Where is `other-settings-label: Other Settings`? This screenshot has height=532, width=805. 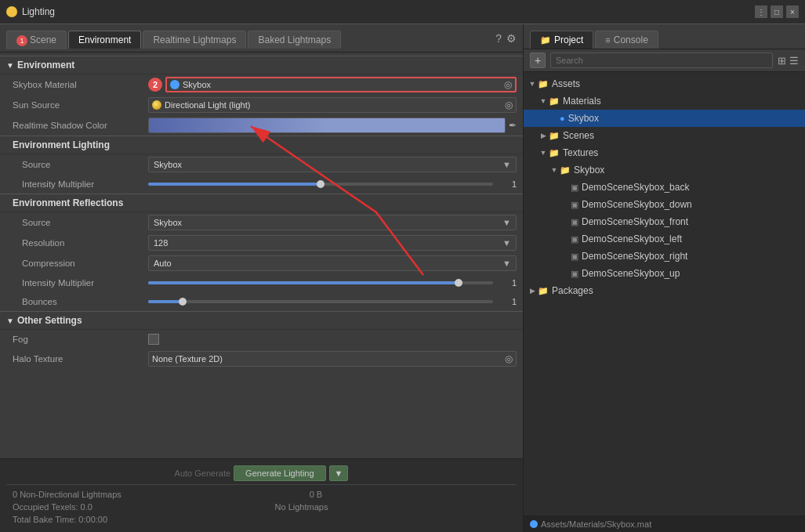
other-settings-label: Other Settings is located at coordinates (50, 320).